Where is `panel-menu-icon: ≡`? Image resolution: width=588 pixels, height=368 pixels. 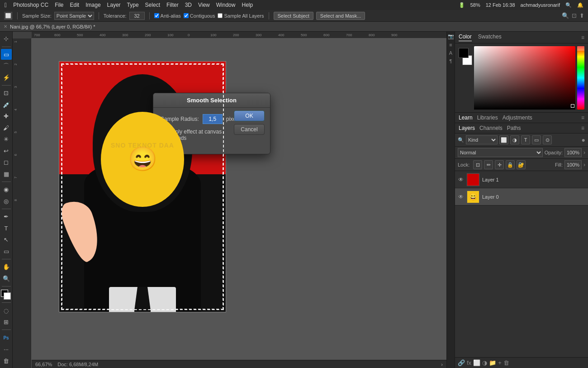 panel-menu-icon: ≡ is located at coordinates (583, 38).